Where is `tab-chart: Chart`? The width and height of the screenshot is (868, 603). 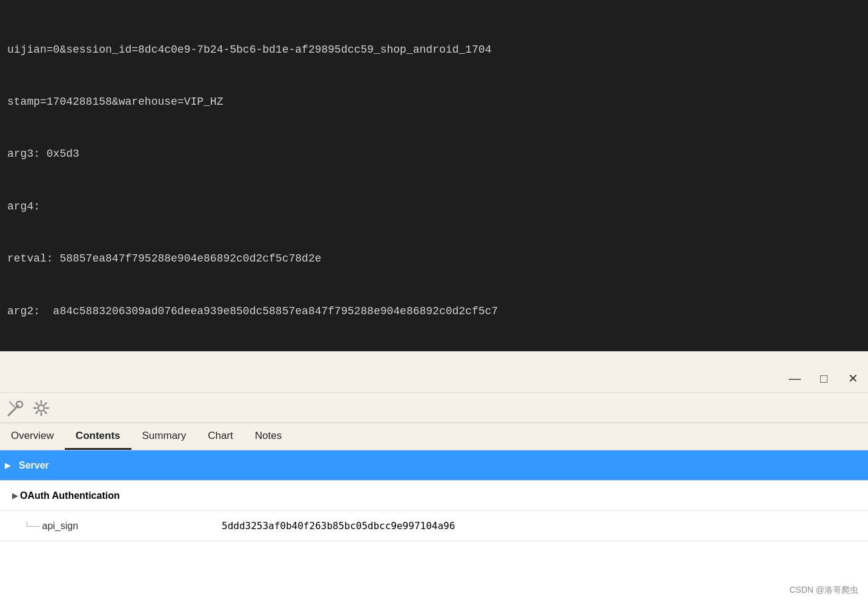 tab-chart: Chart is located at coordinates (220, 437).